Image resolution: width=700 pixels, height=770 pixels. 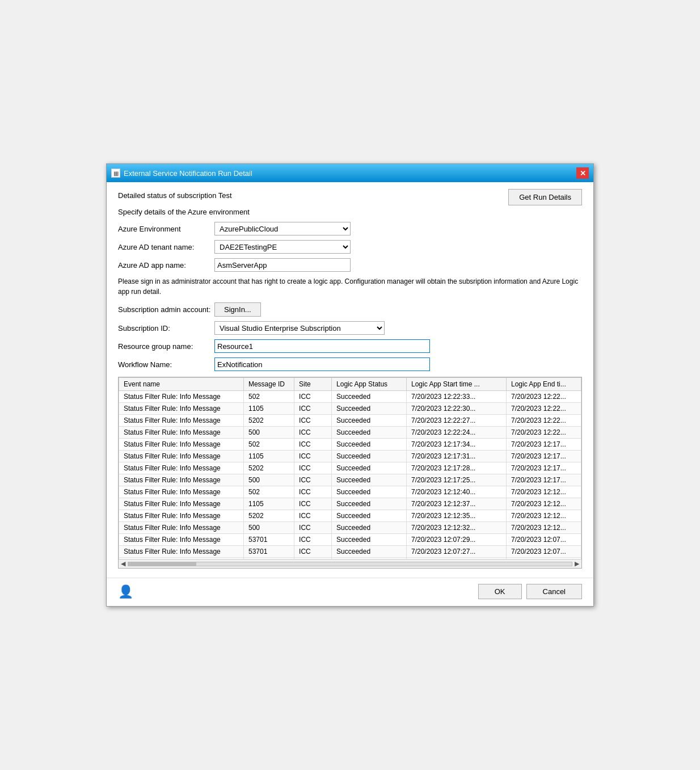 What do you see at coordinates (530, 591) in the screenshot?
I see `bottom-buttons: OK Cancel` at bounding box center [530, 591].